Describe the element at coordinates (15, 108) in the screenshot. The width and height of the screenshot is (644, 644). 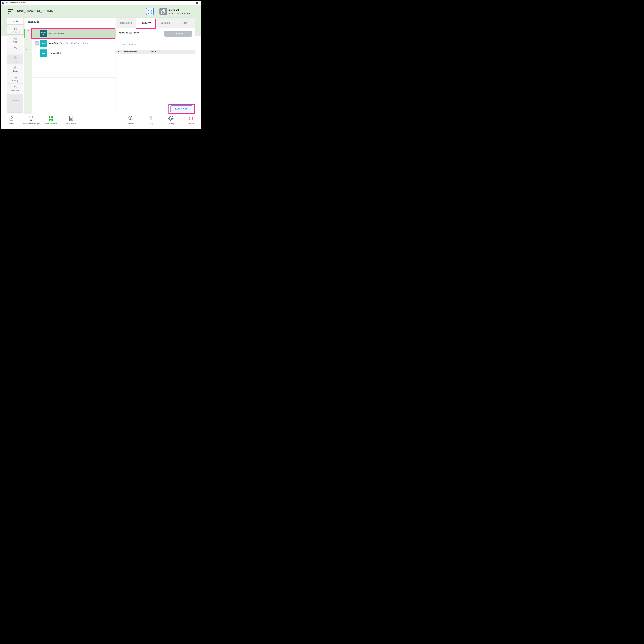
I see `tool-button-partial` at that location.